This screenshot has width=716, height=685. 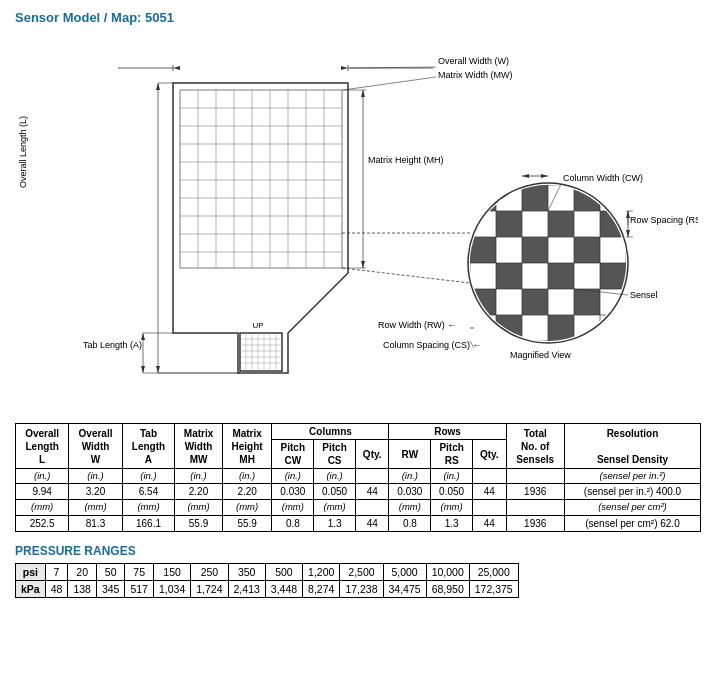 I want to click on psi-val-10: 5,000, so click(x=404, y=572).